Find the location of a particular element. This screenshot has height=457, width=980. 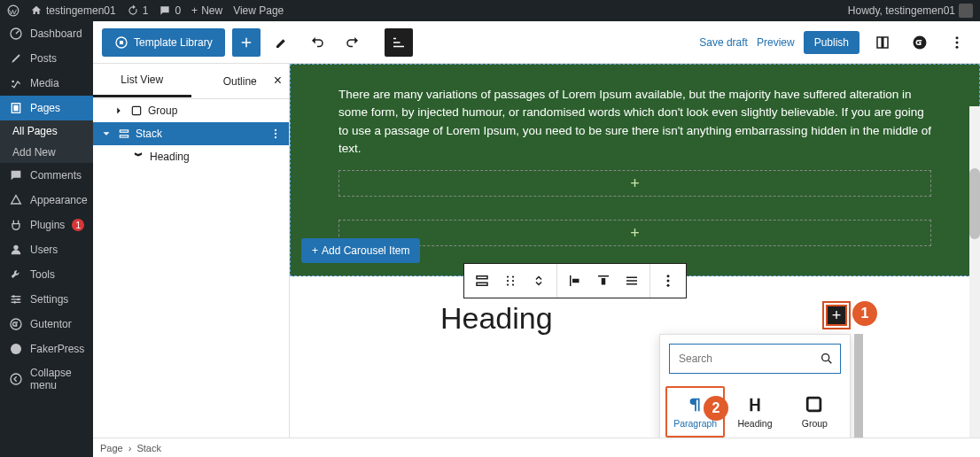

tree-more-icon is located at coordinates (276, 134).